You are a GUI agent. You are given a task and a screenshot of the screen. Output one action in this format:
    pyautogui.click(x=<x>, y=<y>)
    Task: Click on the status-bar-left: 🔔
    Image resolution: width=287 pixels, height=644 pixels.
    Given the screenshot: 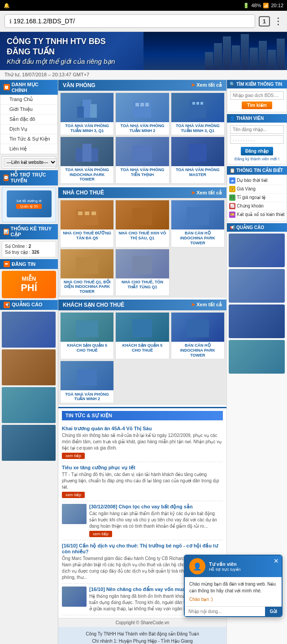 What is the action you would take?
    pyautogui.click(x=7, y=5)
    